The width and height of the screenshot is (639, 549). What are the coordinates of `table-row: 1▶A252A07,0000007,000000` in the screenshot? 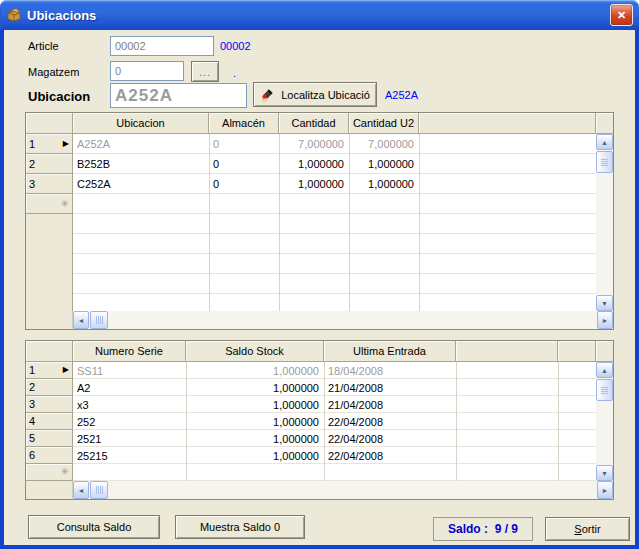 It's located at (311, 144).